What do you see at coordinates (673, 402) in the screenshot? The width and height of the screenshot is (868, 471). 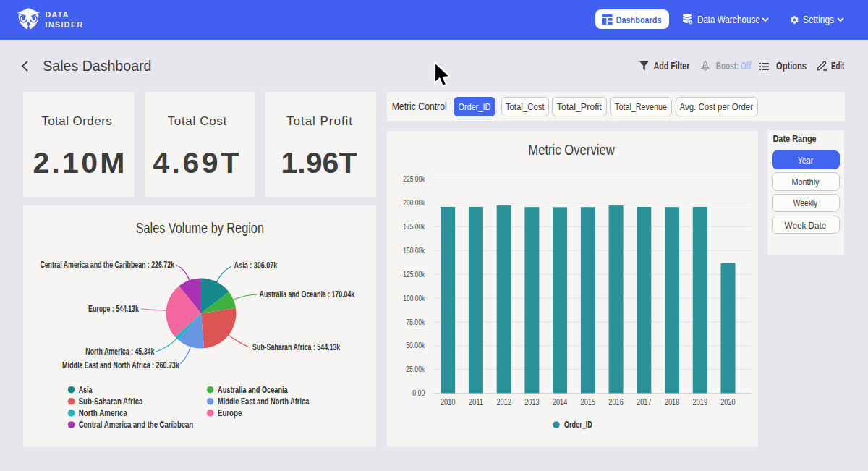 I see `svg-text: 2018` at bounding box center [673, 402].